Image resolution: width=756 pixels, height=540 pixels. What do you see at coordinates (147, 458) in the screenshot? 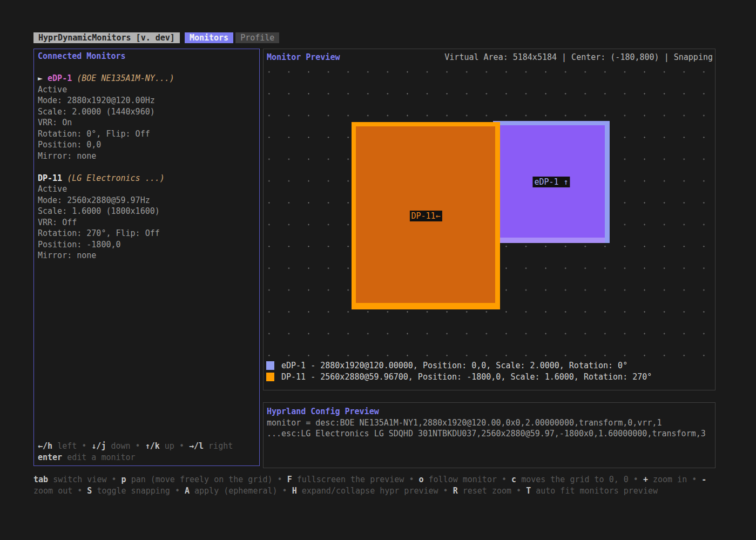
I see `keybinds-enter: enter edit a monitor` at bounding box center [147, 458].